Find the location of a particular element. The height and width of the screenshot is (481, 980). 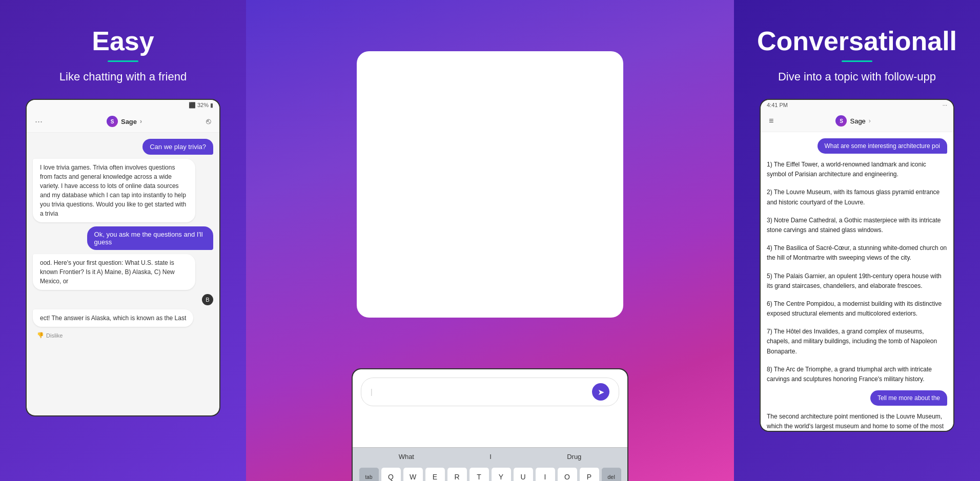

right-messages: What are some interesting architecture p… is located at coordinates (857, 282).